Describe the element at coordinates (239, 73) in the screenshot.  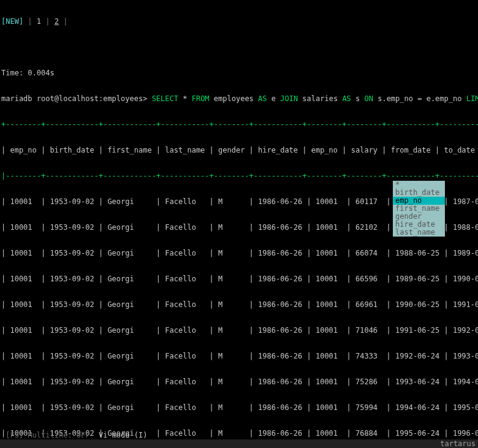
I see `query-time-1: Time: 0.004s` at that location.